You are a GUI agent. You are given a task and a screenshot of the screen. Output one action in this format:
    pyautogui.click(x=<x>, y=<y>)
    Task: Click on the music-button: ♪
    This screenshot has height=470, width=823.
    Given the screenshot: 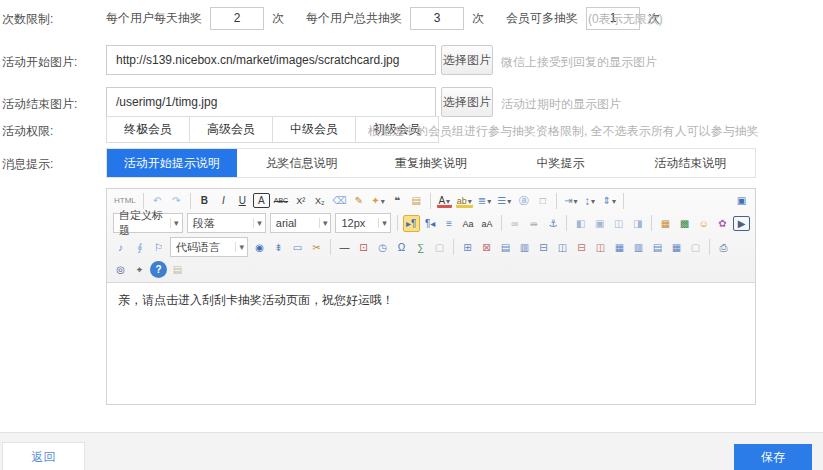 What is the action you would take?
    pyautogui.click(x=120, y=248)
    